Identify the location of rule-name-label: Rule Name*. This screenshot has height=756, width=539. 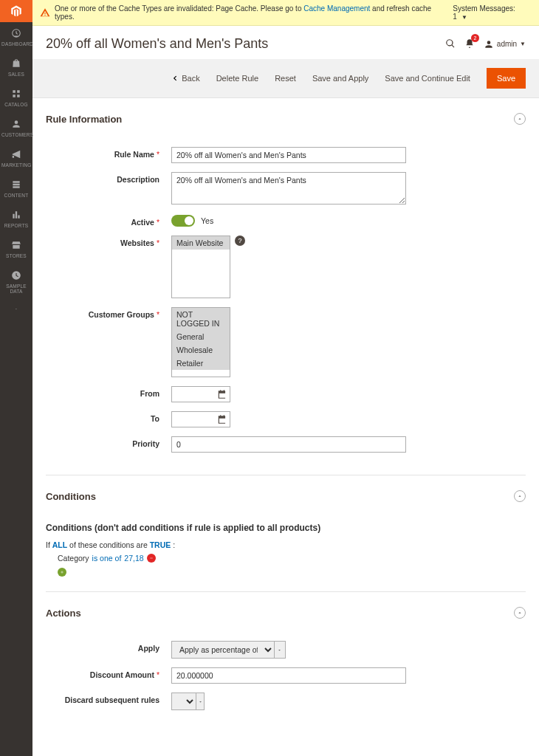
(109, 155).